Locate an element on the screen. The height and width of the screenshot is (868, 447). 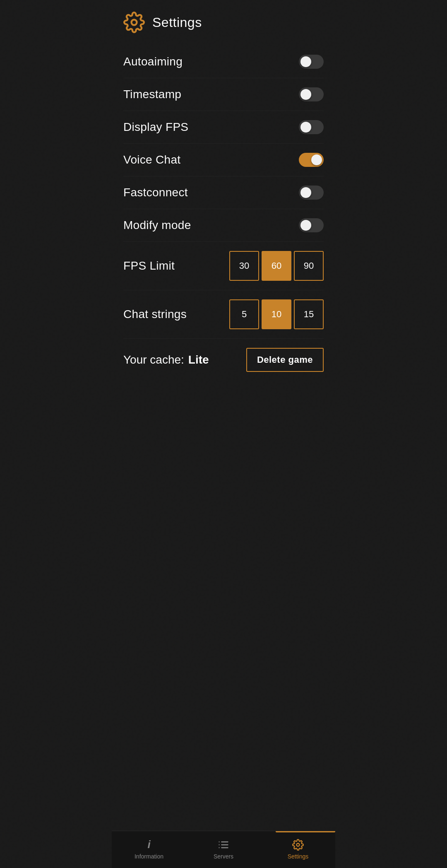
timestamp-row: Timestamp is located at coordinates (223, 94).